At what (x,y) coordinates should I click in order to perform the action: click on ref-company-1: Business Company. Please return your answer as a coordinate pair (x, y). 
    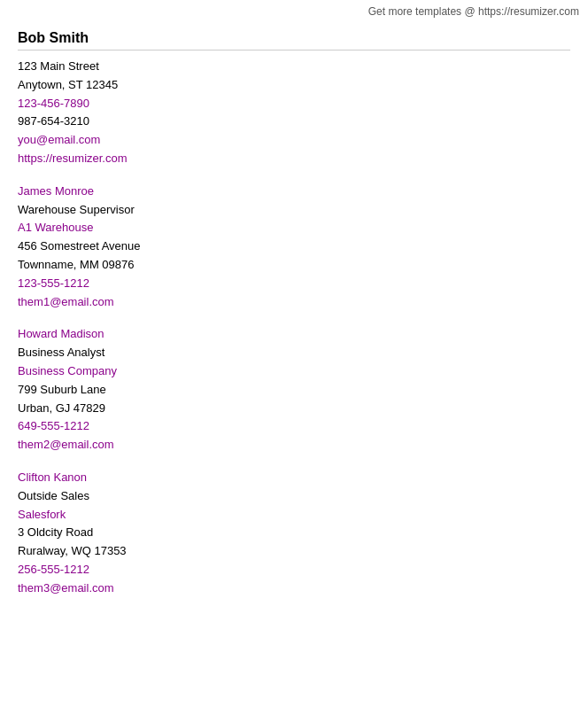
    Looking at the image, I should click on (294, 372).